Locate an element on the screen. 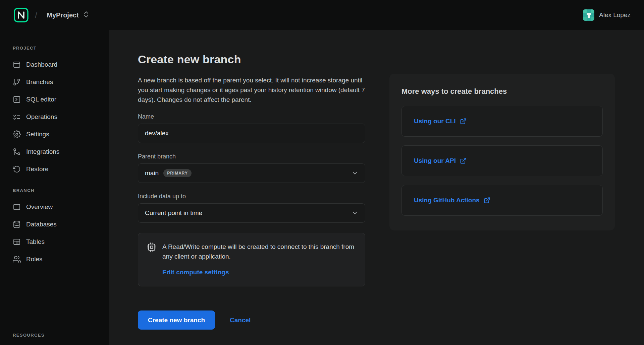 This screenshot has height=345, width=644. sidebar-section-branch: BRANCH Overview Databases is located at coordinates (54, 228).